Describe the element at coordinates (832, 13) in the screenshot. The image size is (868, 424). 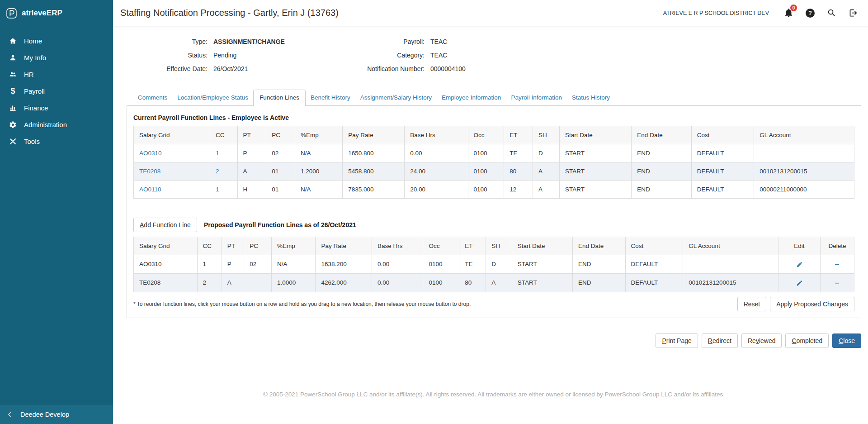
I see `search-button` at that location.